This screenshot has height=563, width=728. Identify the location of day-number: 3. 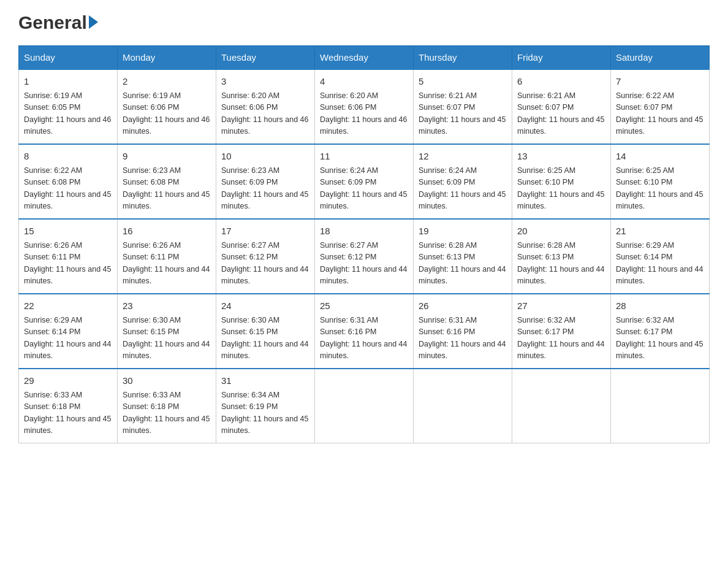
(265, 82).